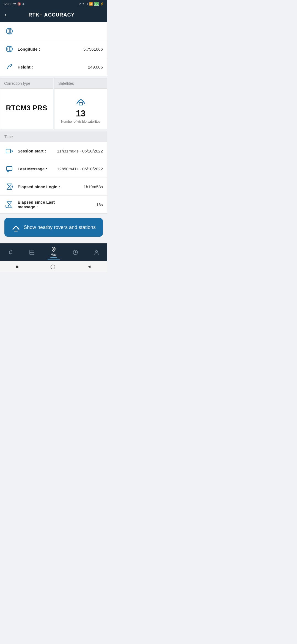  I want to click on status-icons: ↗ ✦ ⊡ 📶 91 ⚡, so click(91, 4).